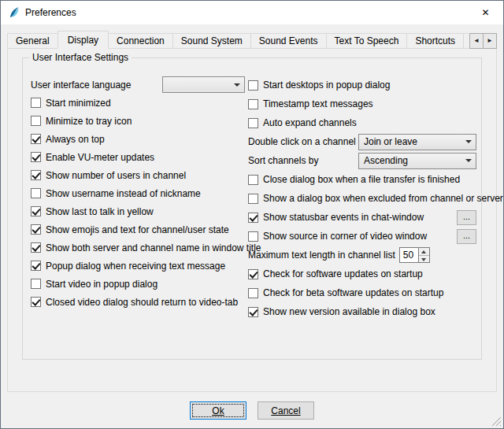 The height and width of the screenshot is (429, 504). Describe the element at coordinates (50, 13) in the screenshot. I see `window-title: Preferences` at that location.